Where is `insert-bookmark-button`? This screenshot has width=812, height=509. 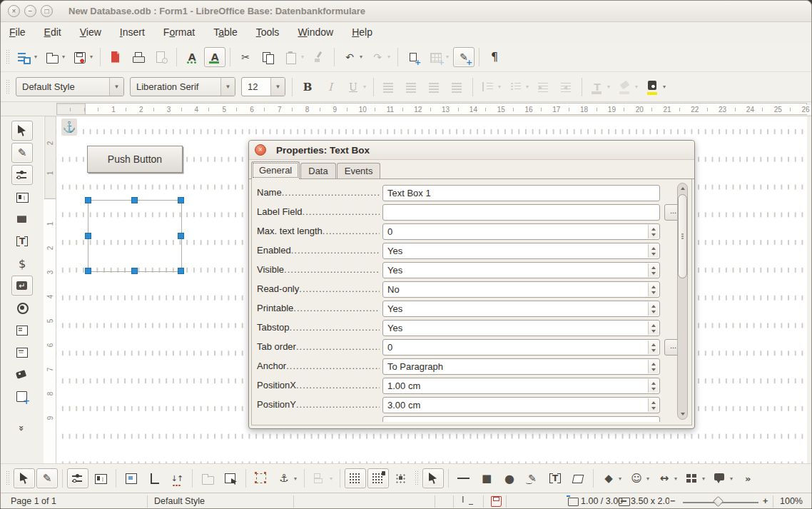
insert-bookmark-button is located at coordinates (413, 57).